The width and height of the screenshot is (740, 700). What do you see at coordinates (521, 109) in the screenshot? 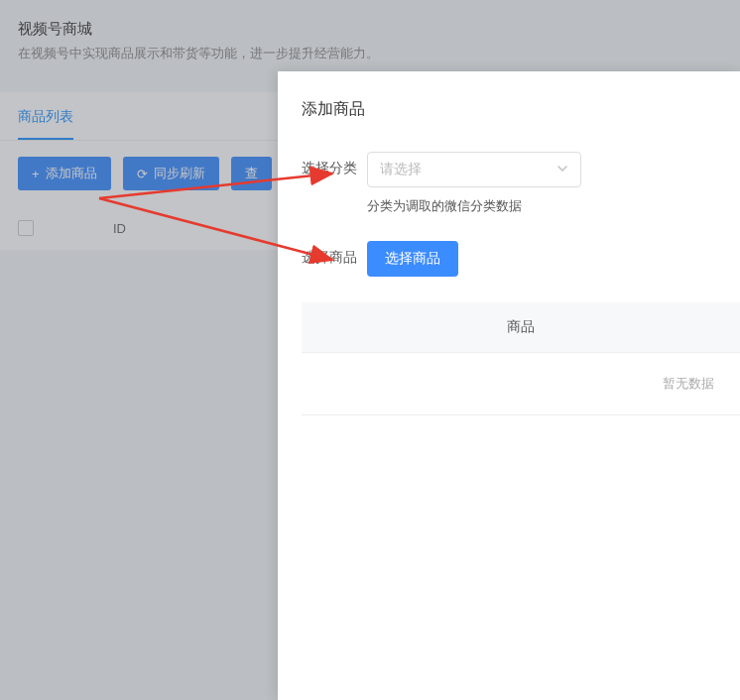
I see `modal-title: 添加商品` at bounding box center [521, 109].